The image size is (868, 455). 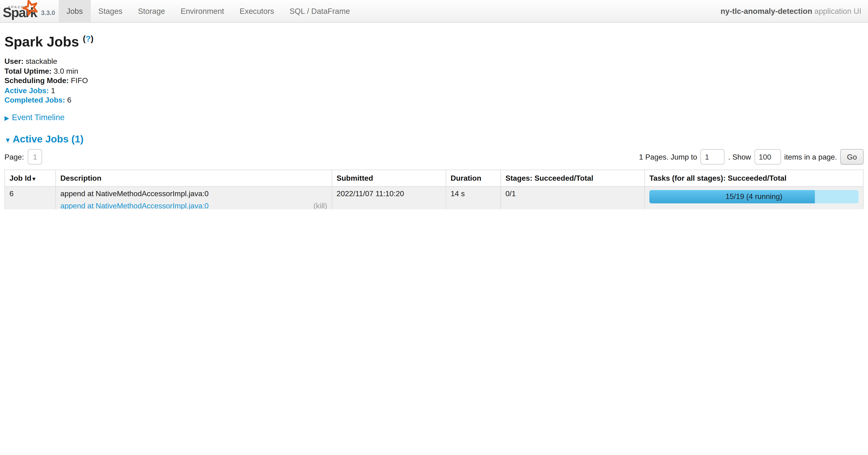 I want to click on help-link: (?), so click(x=88, y=38).